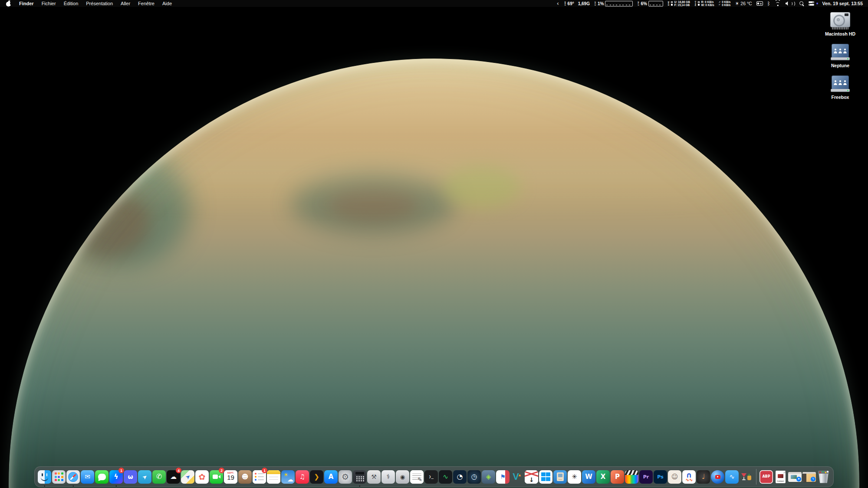 This screenshot has height=488, width=868. What do you see at coordinates (474, 477) in the screenshot?
I see `dock-disk-speed-test: ◷` at bounding box center [474, 477].